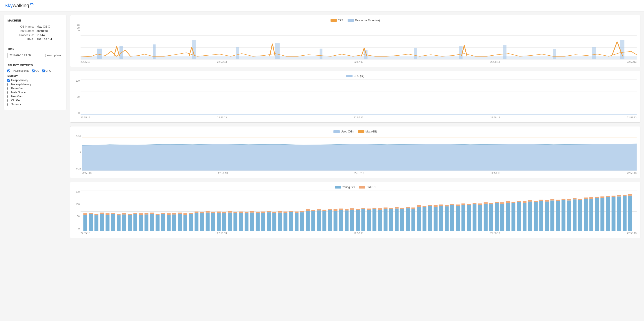 This screenshot has height=321, width=644. Describe the element at coordinates (35, 92) in the screenshot. I see `memory-metaspace: Meta Space` at that location.